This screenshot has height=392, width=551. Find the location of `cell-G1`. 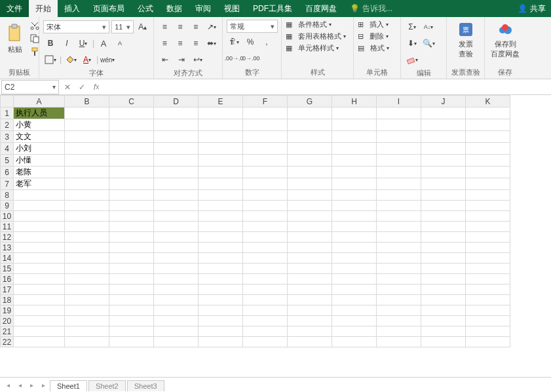

cell-G1 is located at coordinates (310, 113).